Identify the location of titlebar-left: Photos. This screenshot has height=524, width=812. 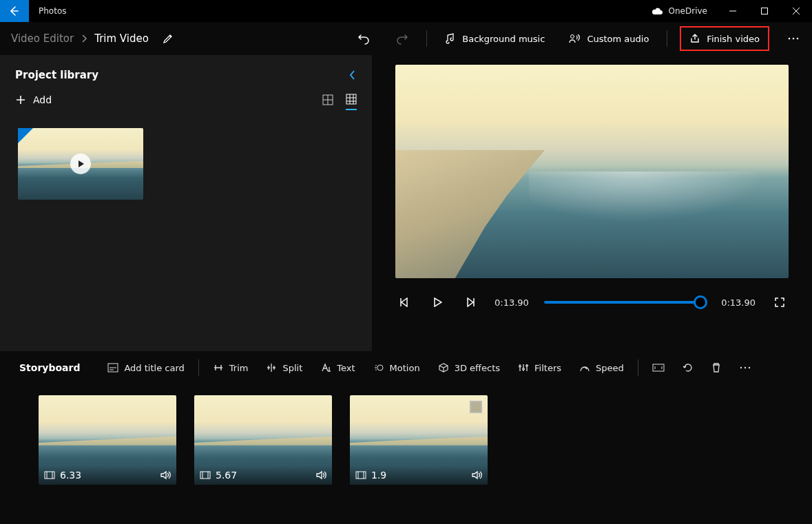
(33, 11).